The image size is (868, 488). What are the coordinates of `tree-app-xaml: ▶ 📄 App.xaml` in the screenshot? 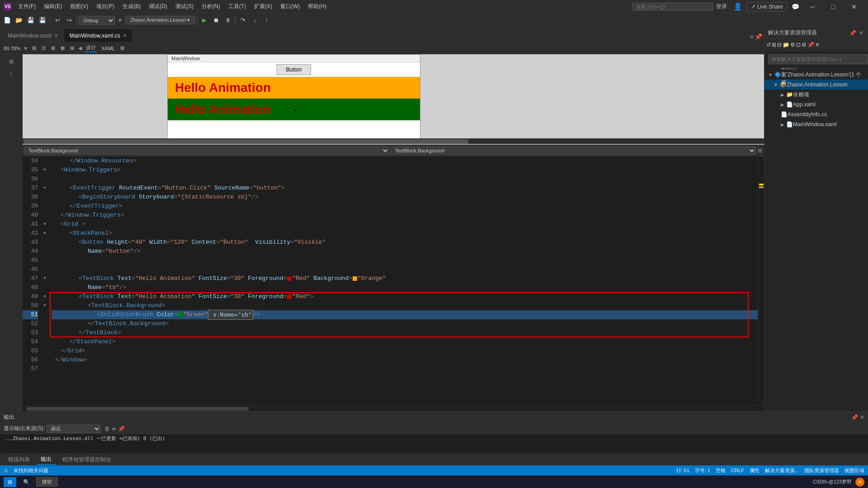 It's located at (816, 104).